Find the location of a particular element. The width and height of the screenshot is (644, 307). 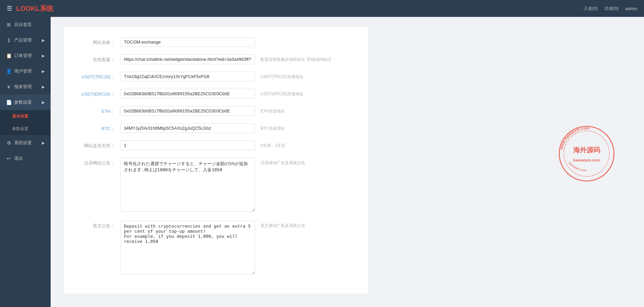

sidebar-item-params: 📄 参数设置 ▶ is located at coordinates (25, 102).